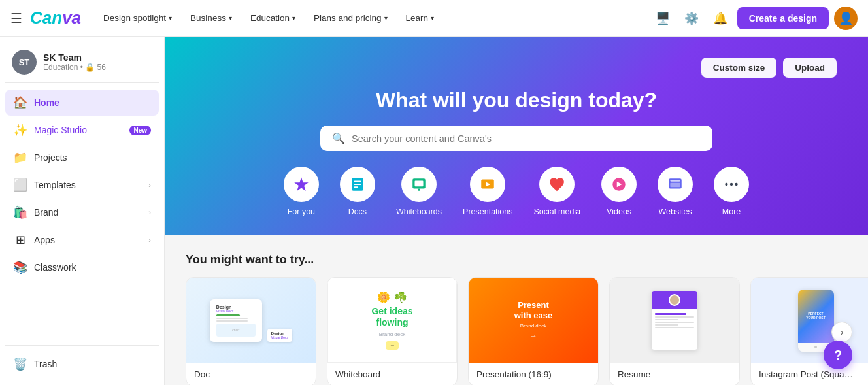 The height and width of the screenshot is (385, 868). I want to click on nav-learn-label: Learn, so click(417, 18).